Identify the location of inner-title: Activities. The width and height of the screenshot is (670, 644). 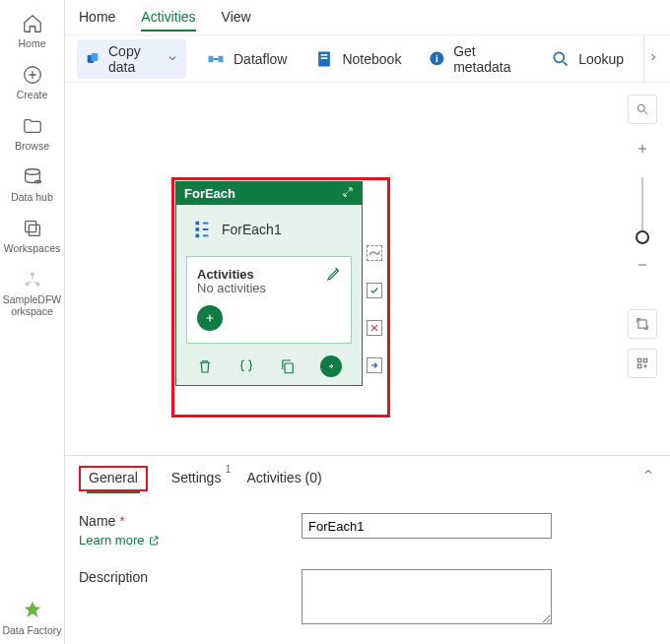
(269, 274).